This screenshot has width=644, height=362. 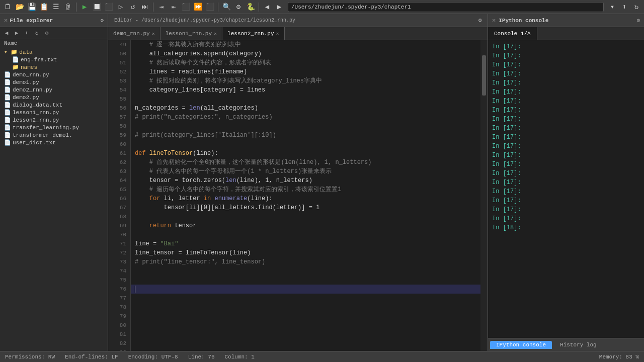 I want to click on line-num-51: 51, so click(x=119, y=63).